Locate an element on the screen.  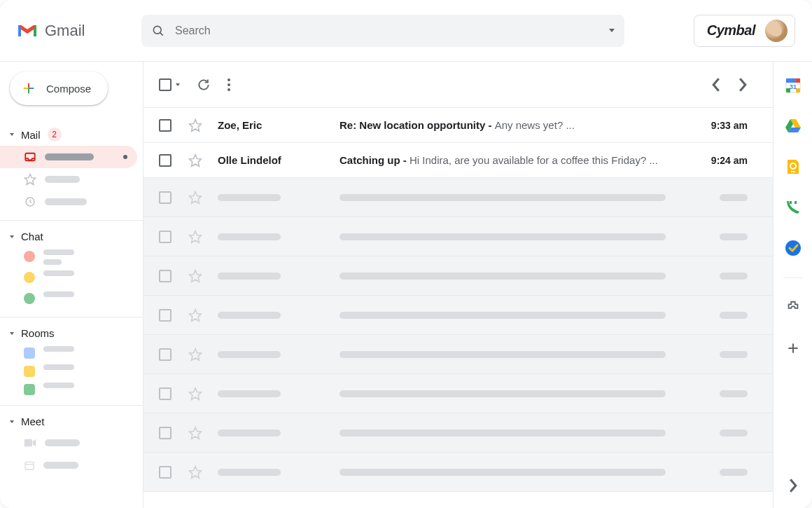
video-icon is located at coordinates (30, 443).